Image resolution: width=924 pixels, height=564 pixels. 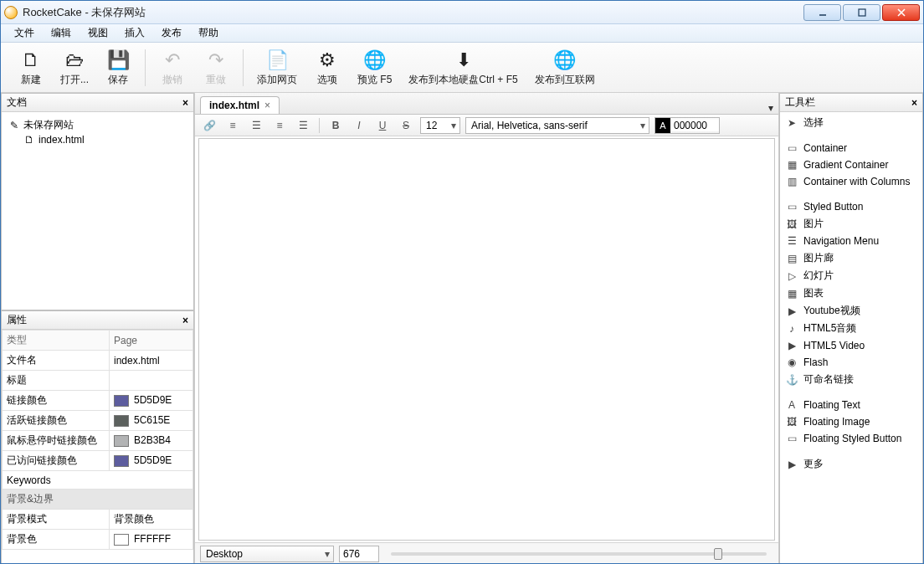 I want to click on format-toolbar: 🔗 ≡ ☰ ≡ ☰ B I U S 12 Arial, Helvetica, s…, so click(x=487, y=126).